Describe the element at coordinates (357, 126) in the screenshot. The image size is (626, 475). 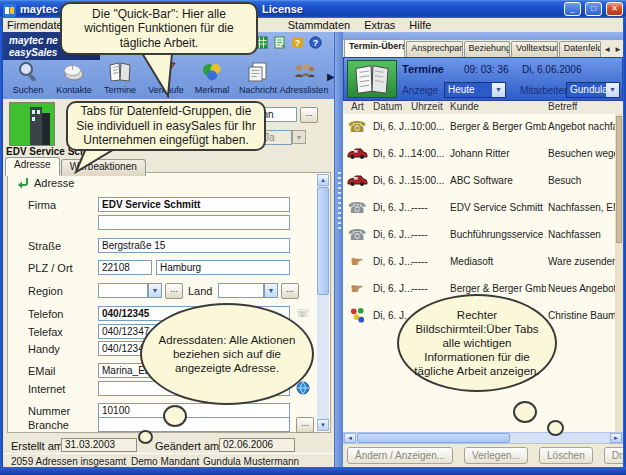
I see `phone-call-icon: ☎` at that location.